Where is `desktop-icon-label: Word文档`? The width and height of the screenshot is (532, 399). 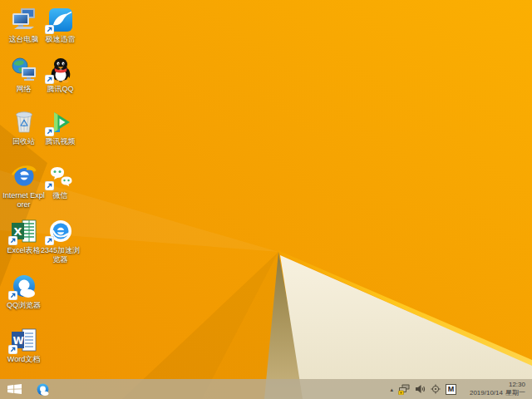 desktop-icon-label: Word文档 is located at coordinates (23, 359).